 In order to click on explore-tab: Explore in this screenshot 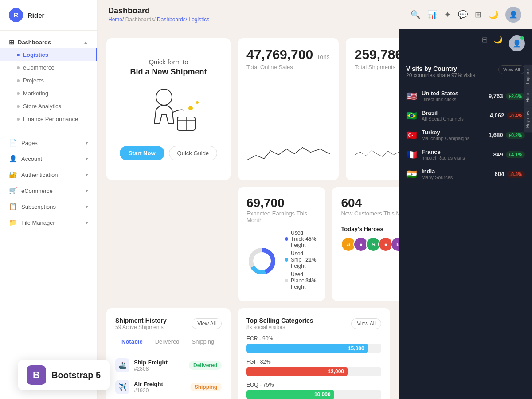, I will do `click(528, 77)`.